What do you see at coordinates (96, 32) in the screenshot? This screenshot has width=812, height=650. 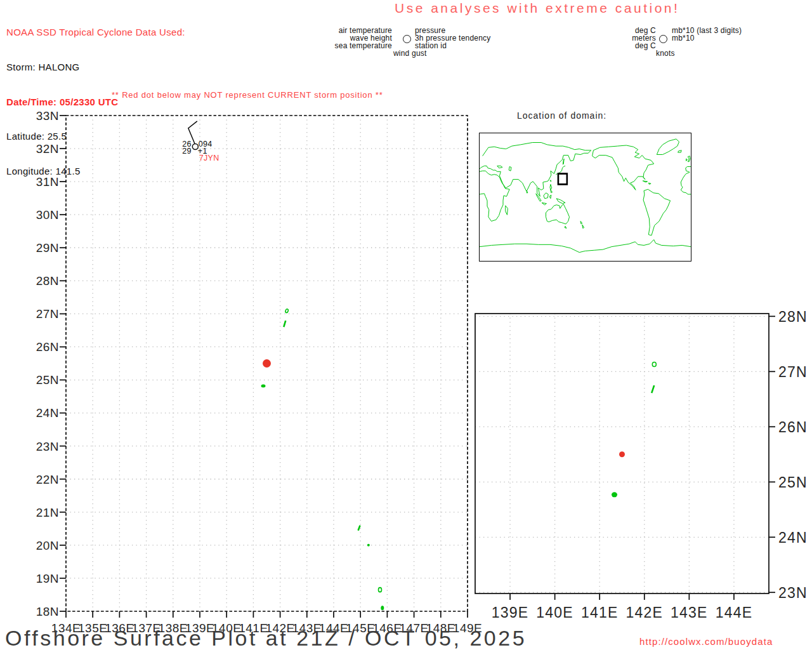 I see `data-source-line: NOAA SSD Tropical Cyclone Data Used:` at bounding box center [96, 32].